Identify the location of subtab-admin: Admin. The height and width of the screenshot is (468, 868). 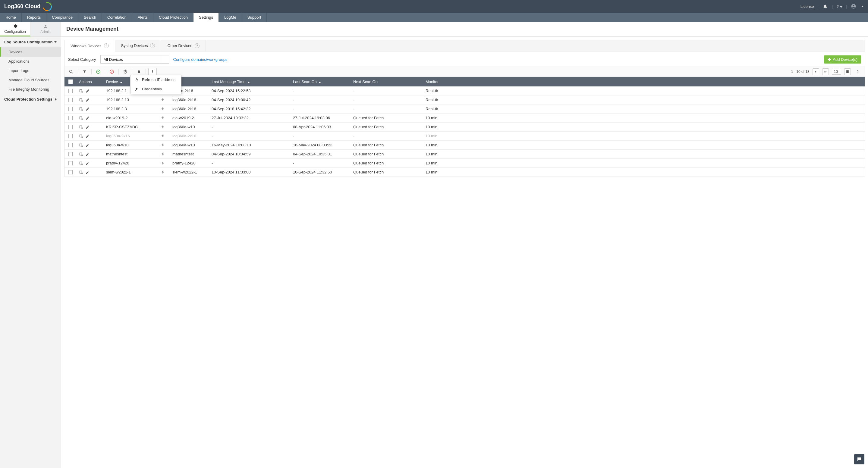
(46, 29).